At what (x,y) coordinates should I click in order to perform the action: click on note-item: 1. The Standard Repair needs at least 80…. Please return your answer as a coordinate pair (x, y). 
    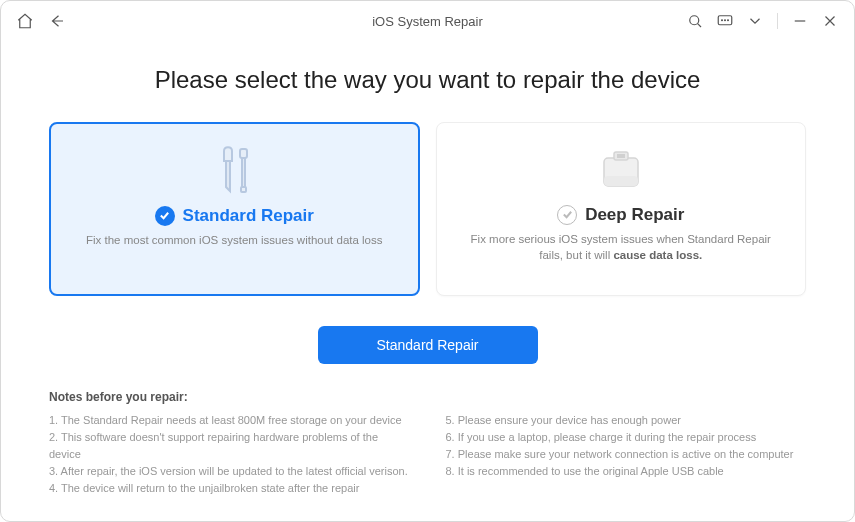
    Looking at the image, I should click on (230, 420).